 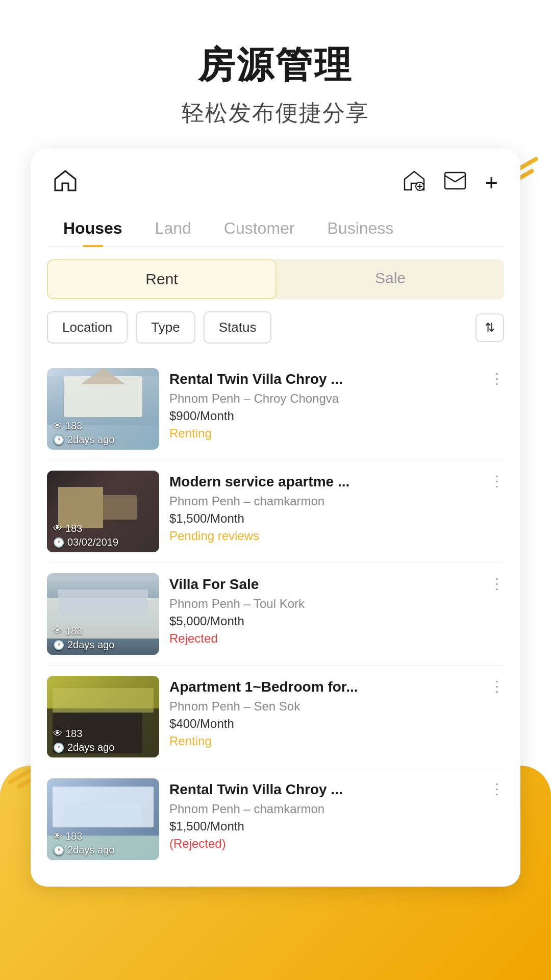 What do you see at coordinates (103, 529) in the screenshot?
I see `listing-views-2: 👁 183` at bounding box center [103, 529].